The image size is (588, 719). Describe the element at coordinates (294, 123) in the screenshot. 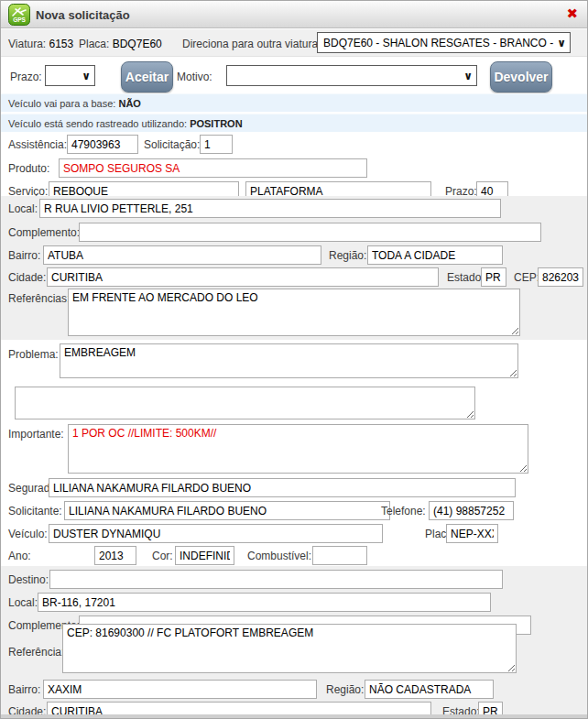

I see `notice-tracking: Veículo está sendo rastreado utilizando:…` at that location.